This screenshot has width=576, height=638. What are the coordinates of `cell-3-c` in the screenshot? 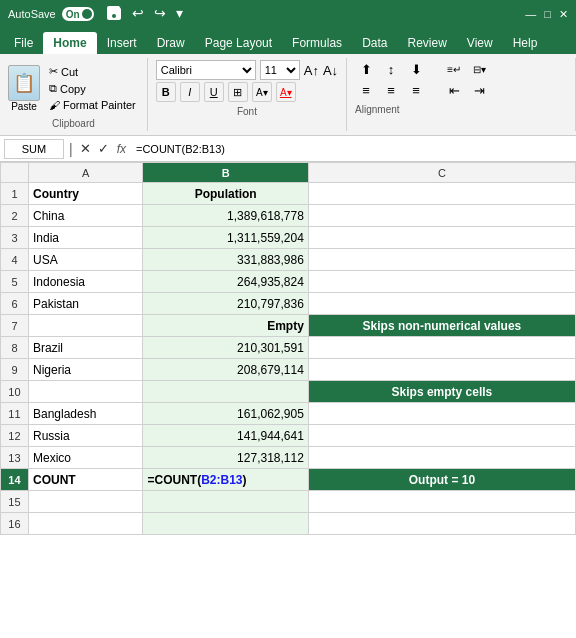 It's located at (442, 238).